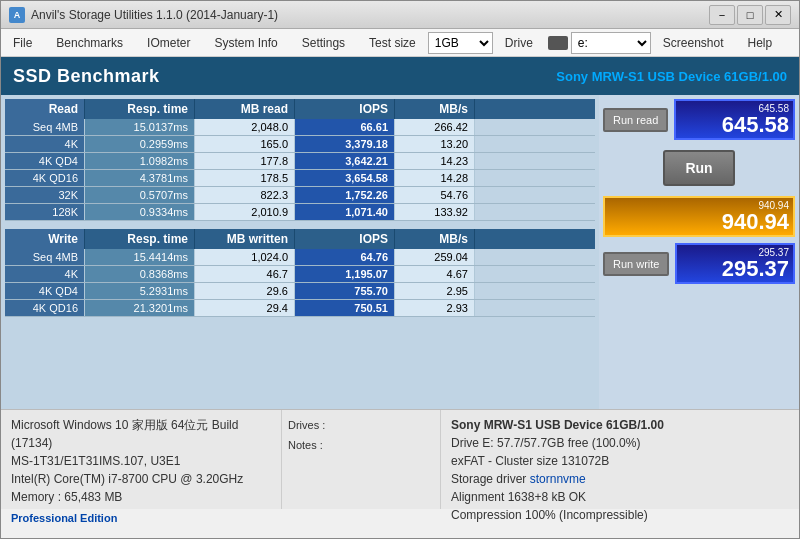  What do you see at coordinates (620, 443) in the screenshot?
I see `drive-info: Drive E: 57.7/57.7GB free (100.0%)` at bounding box center [620, 443].